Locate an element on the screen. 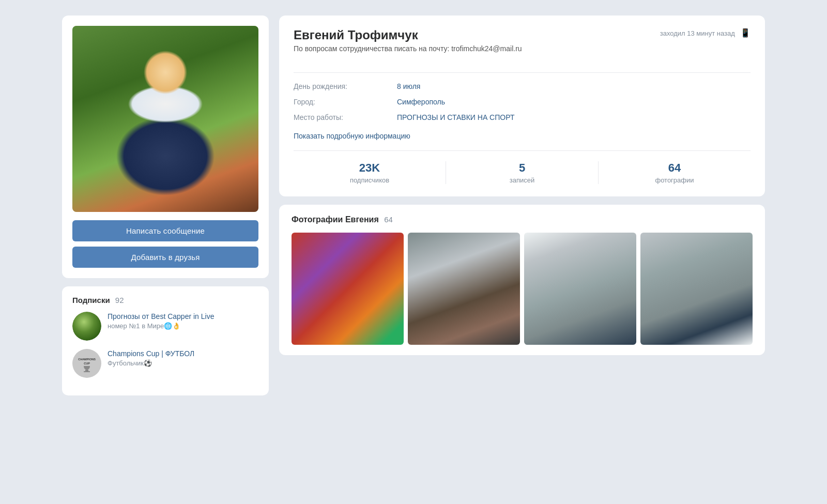 This screenshot has height=504, width=827. city-value: Симферополь is located at coordinates (421, 102).